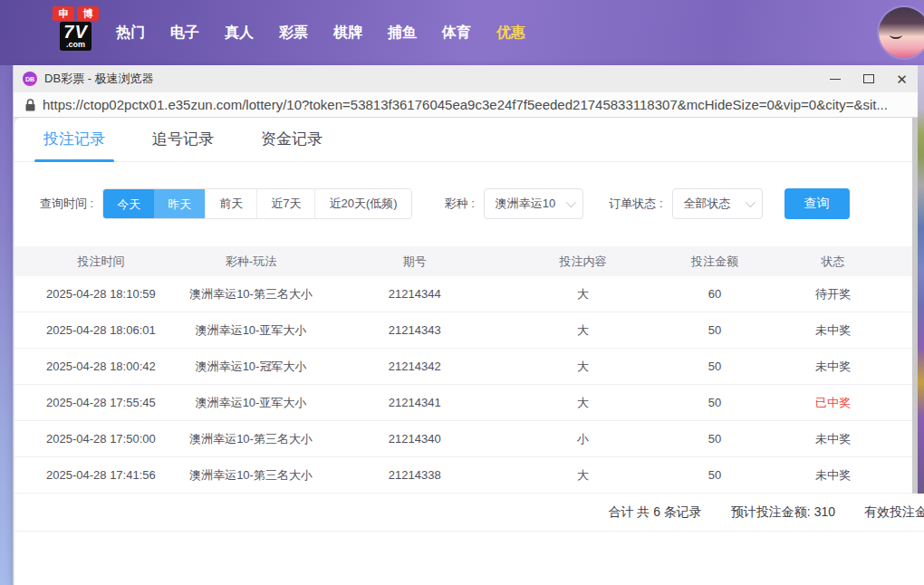 The image size is (924, 585). Describe the element at coordinates (415, 293) in the screenshot. I see `cell-issue: 21214344` at that location.